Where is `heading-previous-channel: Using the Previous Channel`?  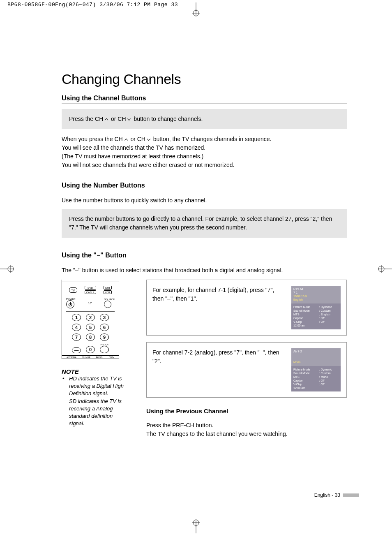 heading-previous-channel: Using the Previous Channel is located at coordinates (247, 412).